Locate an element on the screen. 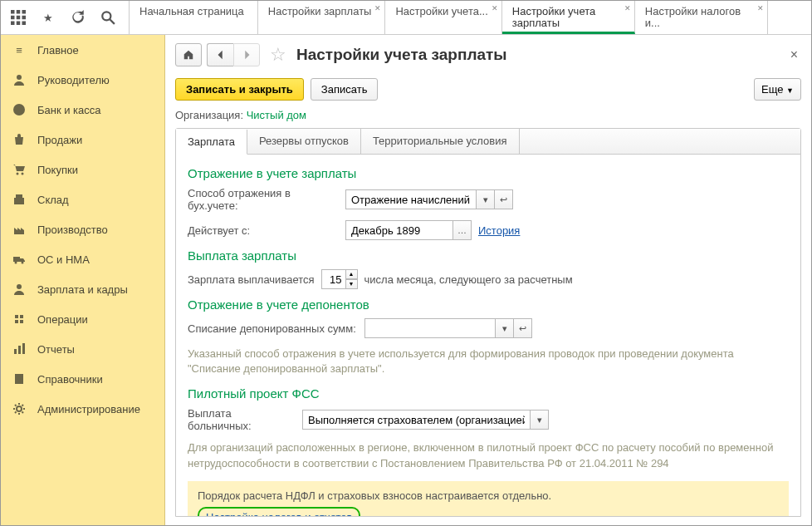 The height and width of the screenshot is (526, 812). org-value: Чистый дом is located at coordinates (276, 115).